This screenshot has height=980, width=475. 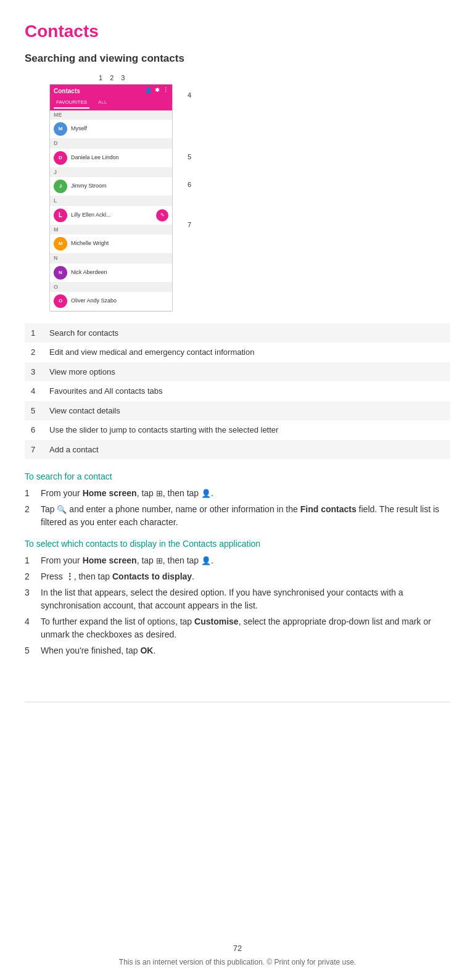 I want to click on phone-contact-lilly: L Lilly Ellen Ackl... ✎, so click(x=111, y=216).